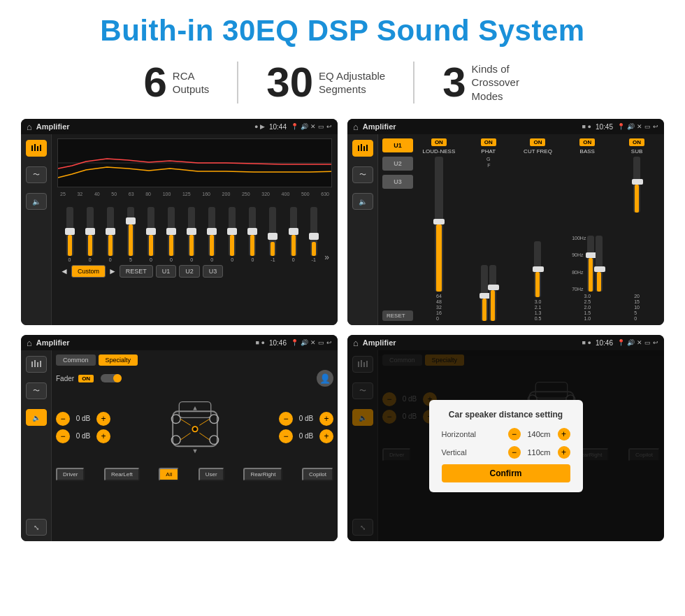 The image size is (685, 616). Describe the element at coordinates (166, 271) in the screenshot. I see `eq-u1-btn: U1` at that location.